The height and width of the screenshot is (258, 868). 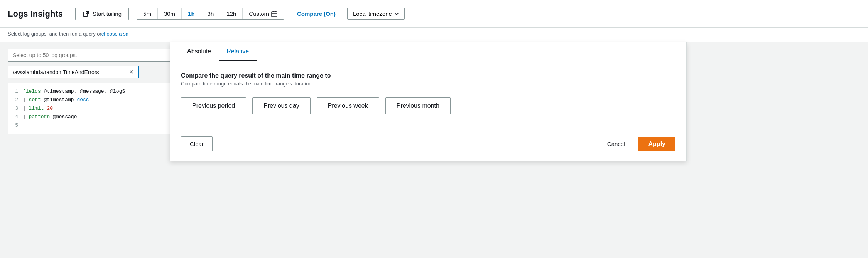 I want to click on previous-month-button: Previous month, so click(x=418, y=106).